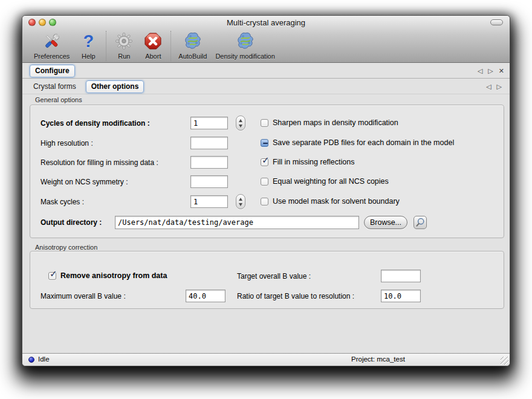  I want to click on toolbar-item-label: AutoBuild, so click(192, 56).